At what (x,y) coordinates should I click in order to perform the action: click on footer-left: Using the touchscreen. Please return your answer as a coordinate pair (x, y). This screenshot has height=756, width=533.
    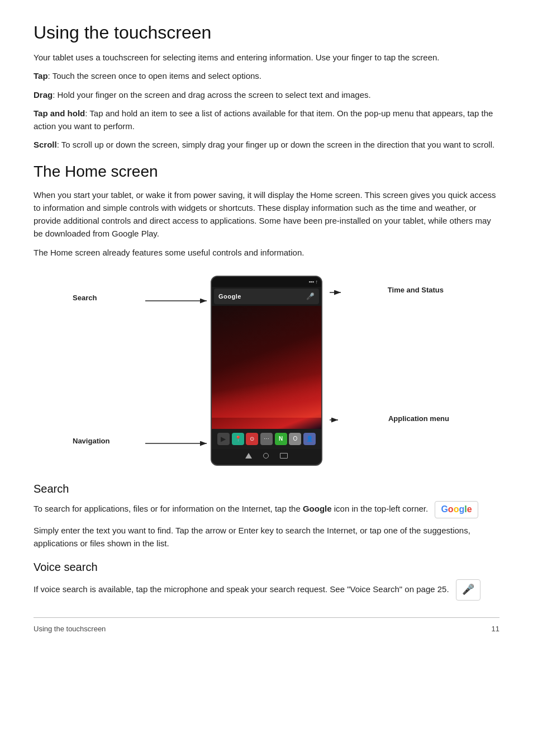
    Looking at the image, I should click on (69, 629).